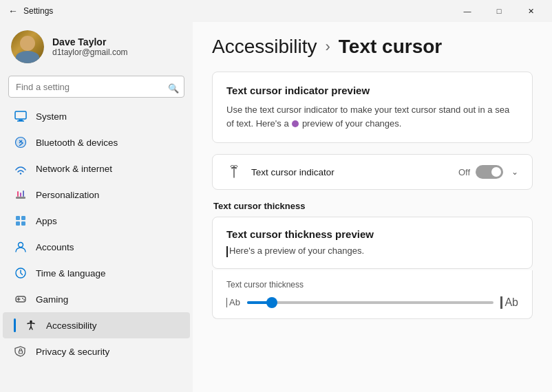 The image size is (552, 392). What do you see at coordinates (295, 124) in the screenshot?
I see `cursor-dot-preview` at bounding box center [295, 124].